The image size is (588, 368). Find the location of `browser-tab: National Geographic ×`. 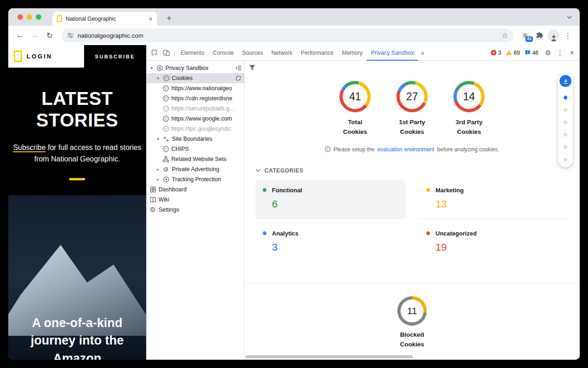

browser-tab: National Geographic × is located at coordinates (105, 18).